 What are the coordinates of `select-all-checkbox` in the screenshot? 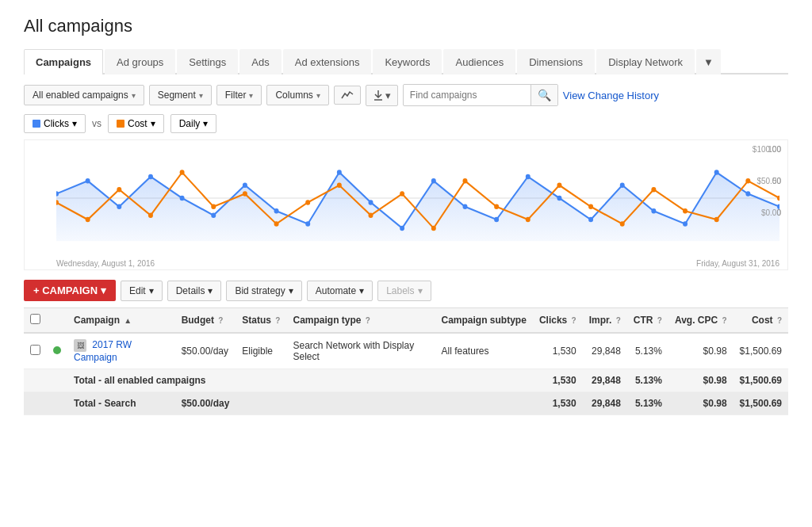 It's located at (35, 319).